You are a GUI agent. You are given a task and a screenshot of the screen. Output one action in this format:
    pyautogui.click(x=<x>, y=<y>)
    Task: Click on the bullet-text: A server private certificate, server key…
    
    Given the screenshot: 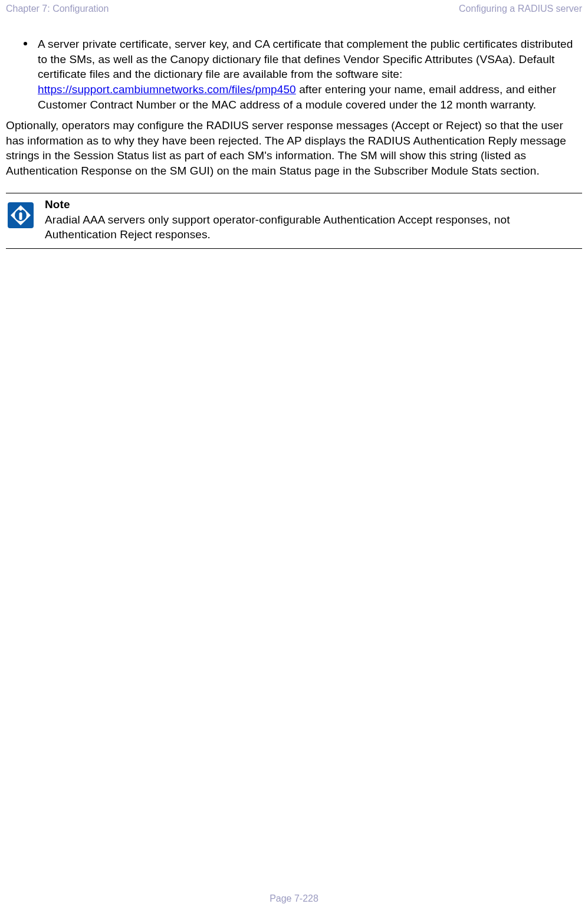 What is the action you would take?
    pyautogui.click(x=310, y=74)
    